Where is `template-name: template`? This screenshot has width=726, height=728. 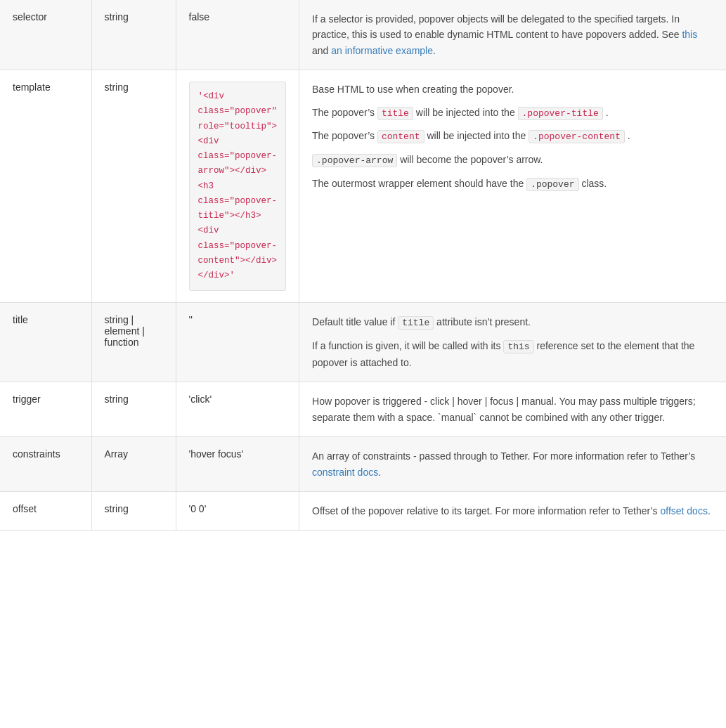 template-name: template is located at coordinates (46, 187).